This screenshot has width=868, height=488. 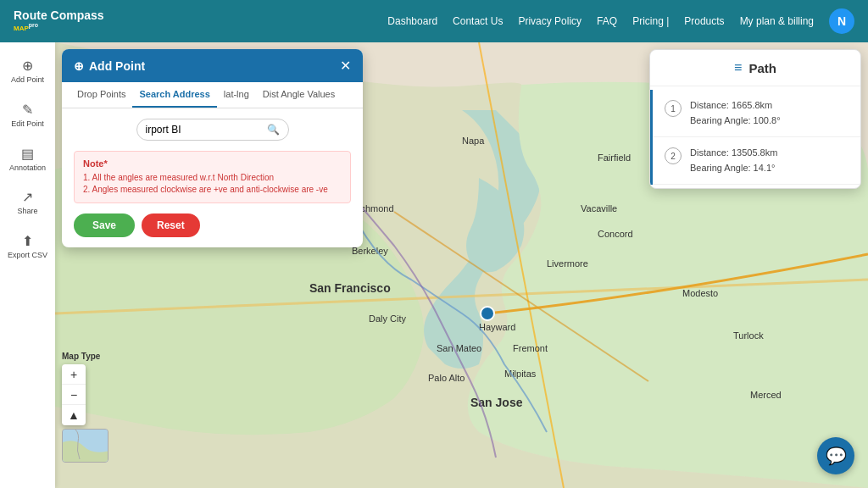 I want to click on nav-billing: My plan & billing, so click(x=776, y=21).